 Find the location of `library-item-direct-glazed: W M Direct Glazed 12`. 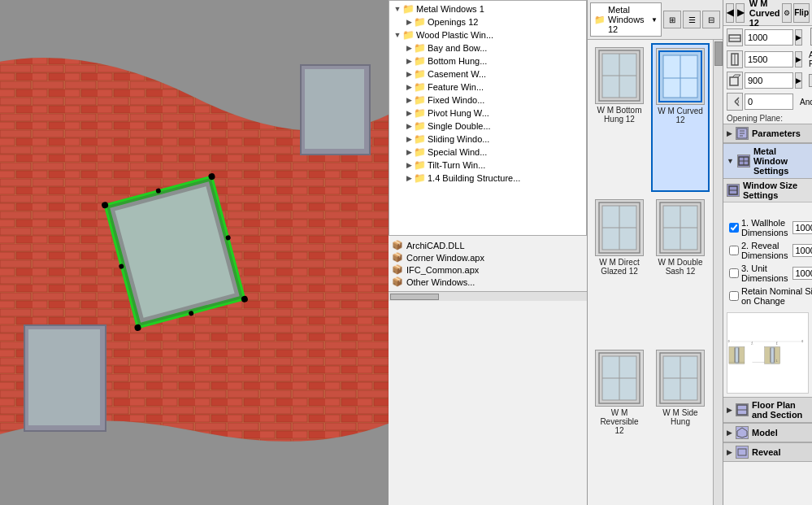

library-item-direct-glazed: W M Direct Glazed 12 is located at coordinates (619, 268).